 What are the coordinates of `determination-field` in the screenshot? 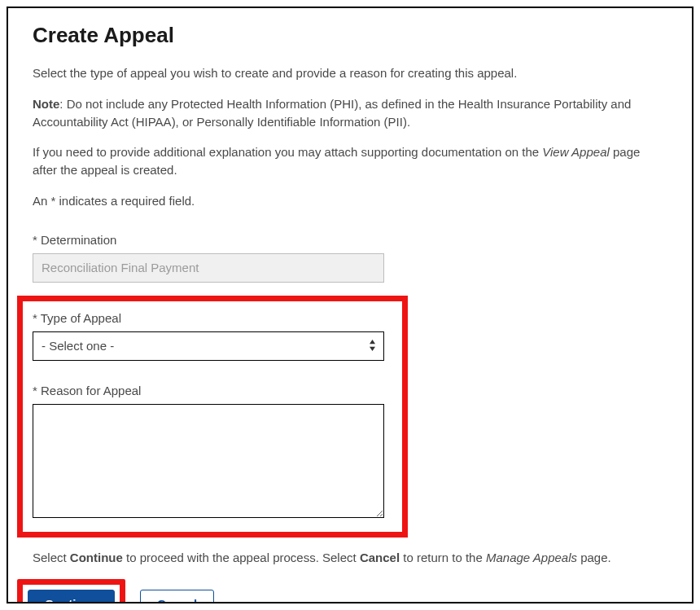 It's located at (208, 268).